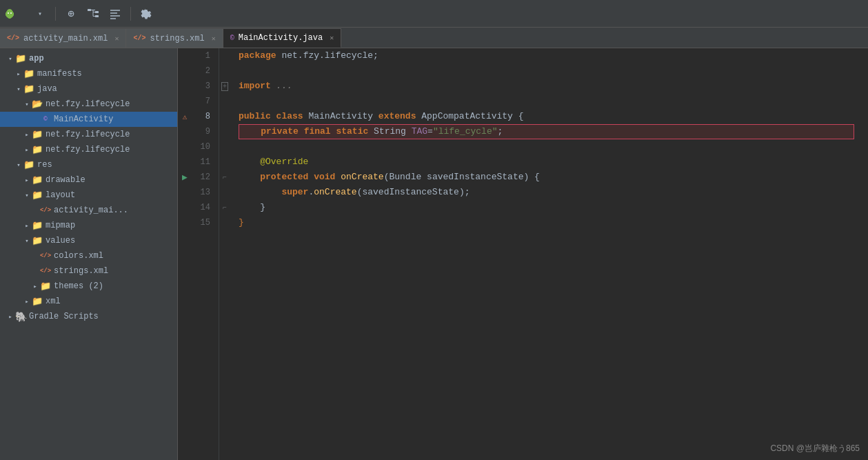 The width and height of the screenshot is (868, 460). What do you see at coordinates (276, 177) in the screenshot?
I see `kw-protected: protected` at bounding box center [276, 177].